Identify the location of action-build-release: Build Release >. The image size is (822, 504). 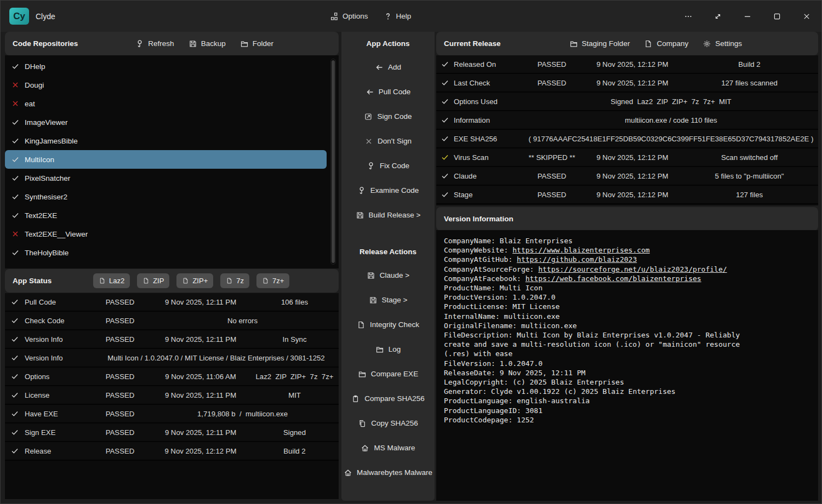
(388, 215).